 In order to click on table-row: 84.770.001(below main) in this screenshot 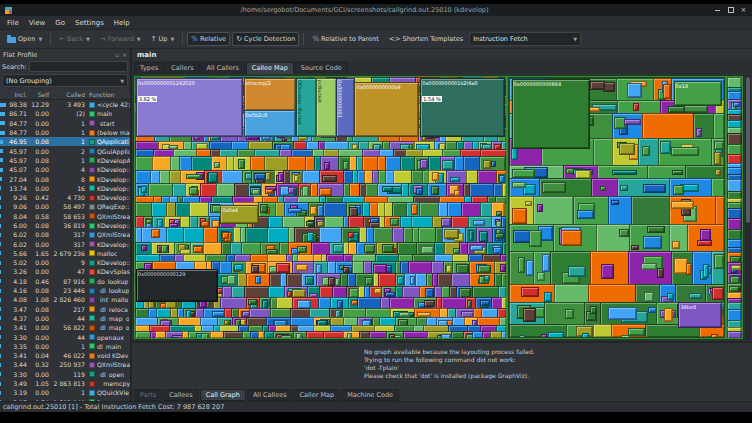, I will do `click(65, 132)`.